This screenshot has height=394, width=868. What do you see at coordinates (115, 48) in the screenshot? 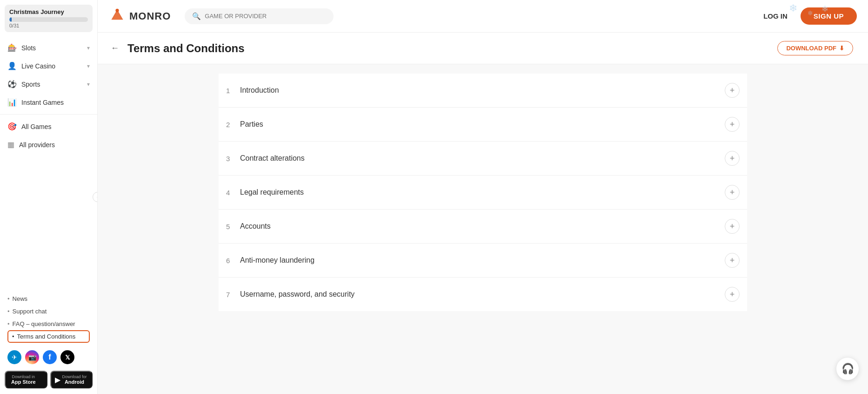
I see `back-button: ←` at bounding box center [115, 48].